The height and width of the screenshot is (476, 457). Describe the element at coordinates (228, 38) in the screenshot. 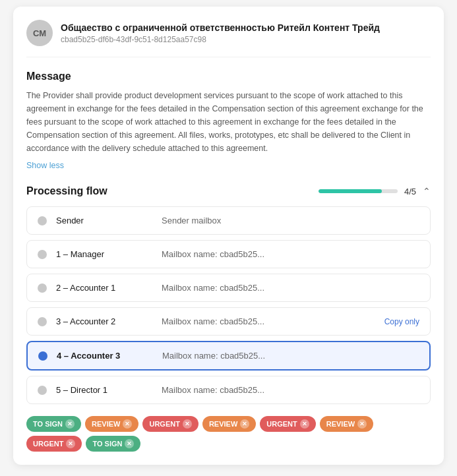

I see `header: CM Общаество с ограниченной ответственно…` at that location.